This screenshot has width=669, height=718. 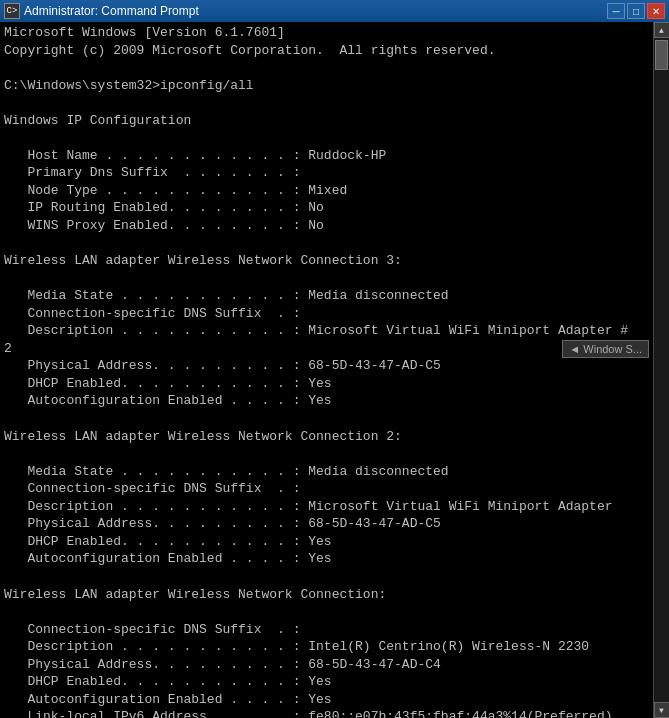 I want to click on title-text: Administrator: Command Prompt, so click(x=112, y=11).